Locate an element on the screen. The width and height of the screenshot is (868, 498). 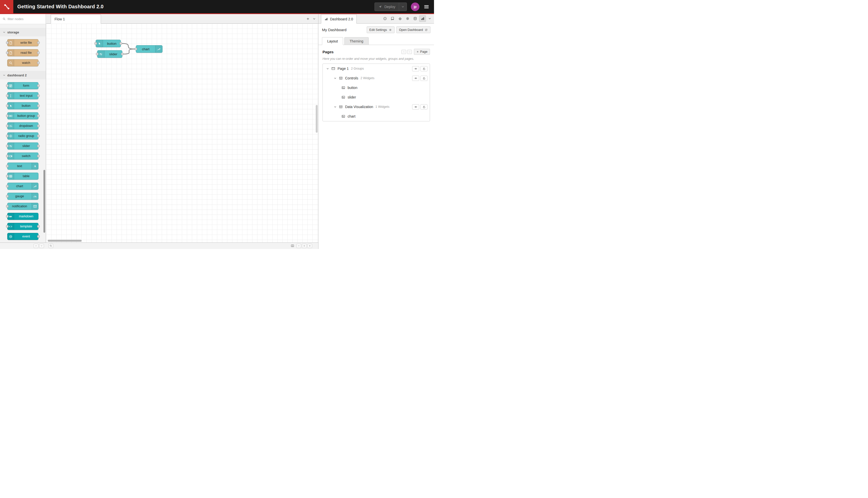
palette-search-input is located at coordinates (25, 19).